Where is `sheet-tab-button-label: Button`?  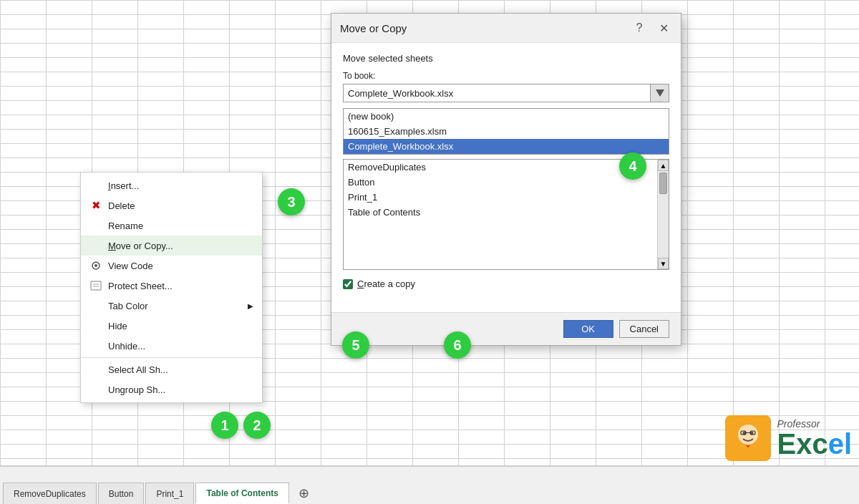 sheet-tab-button-label: Button is located at coordinates (122, 494).